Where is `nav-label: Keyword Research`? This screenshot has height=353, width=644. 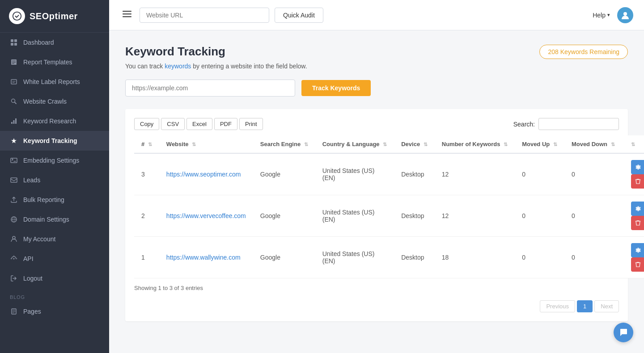 nav-label: Keyword Research is located at coordinates (50, 121).